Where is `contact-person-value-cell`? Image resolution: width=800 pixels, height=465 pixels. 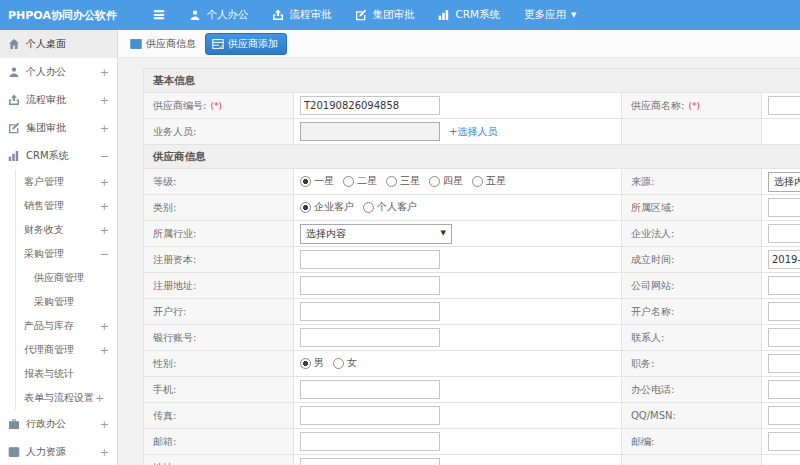 contact-person-value-cell is located at coordinates (781, 338).